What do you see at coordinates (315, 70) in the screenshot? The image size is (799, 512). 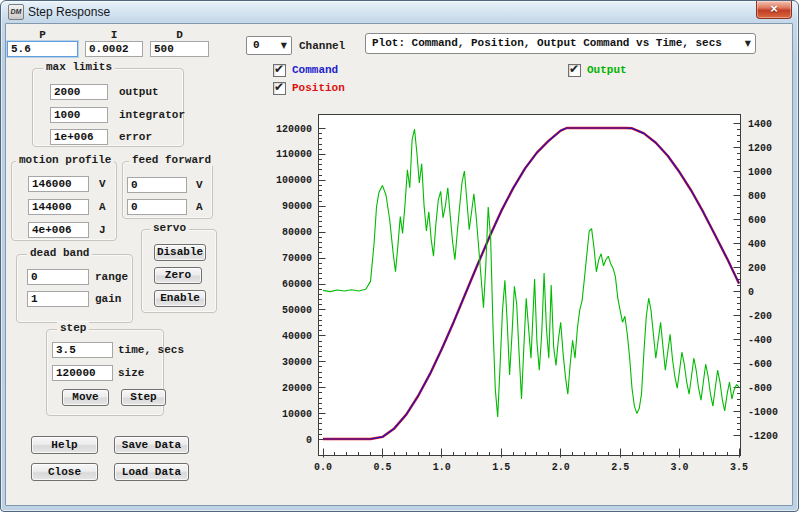 I see `command-checkbox-label: Command` at bounding box center [315, 70].